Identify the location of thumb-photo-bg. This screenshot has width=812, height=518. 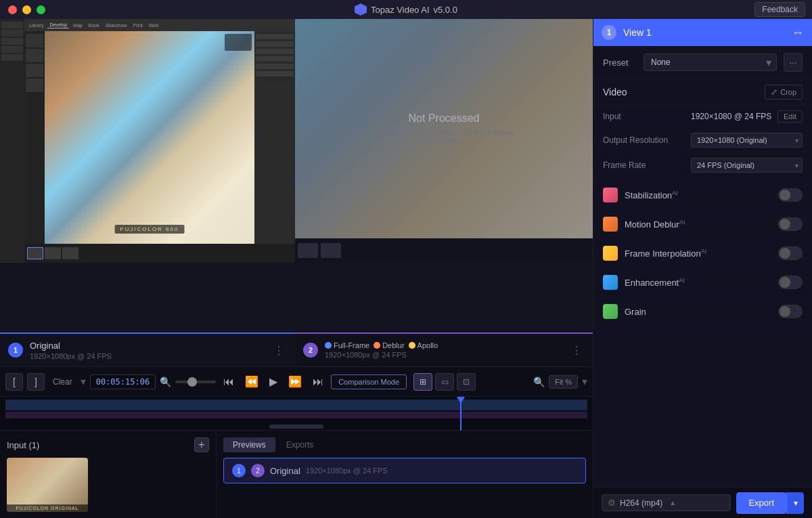
(47, 485).